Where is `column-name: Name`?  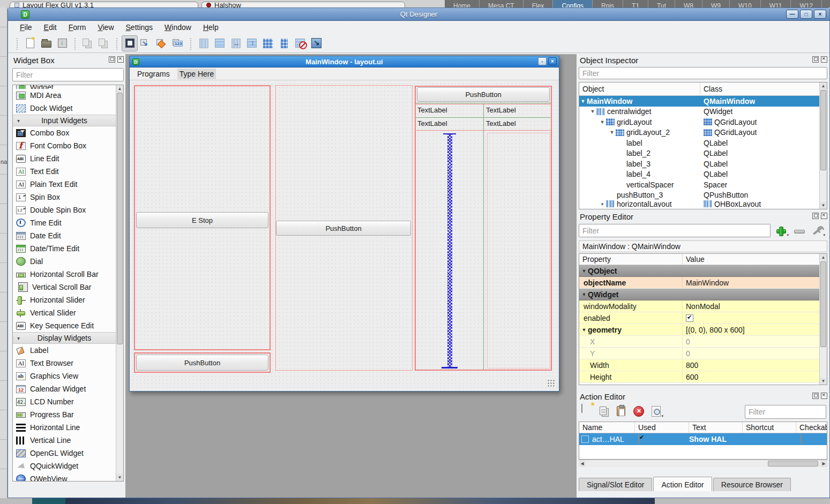 column-name: Name is located at coordinates (607, 427).